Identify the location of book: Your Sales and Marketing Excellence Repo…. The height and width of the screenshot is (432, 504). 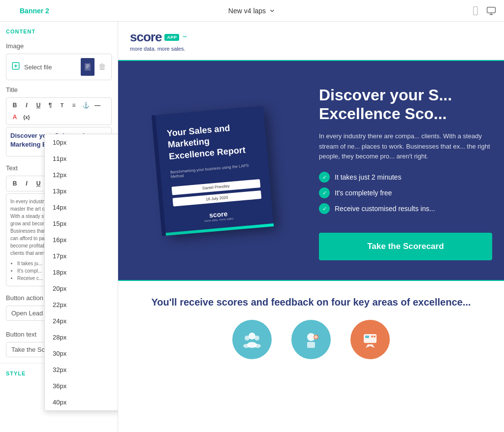
(215, 170).